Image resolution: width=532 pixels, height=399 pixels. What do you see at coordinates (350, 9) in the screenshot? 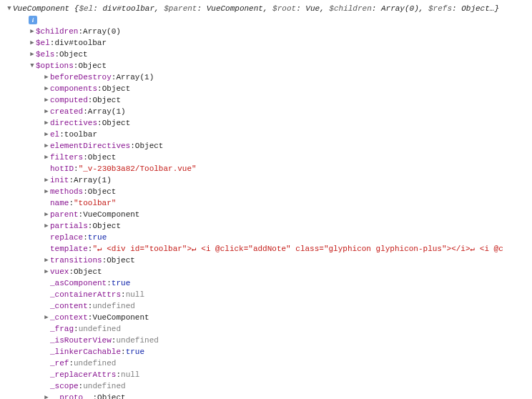
I see `summary-key: $children` at bounding box center [350, 9].